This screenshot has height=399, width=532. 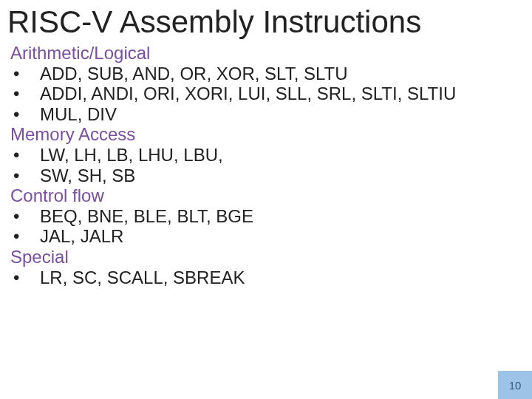 What do you see at coordinates (266, 278) in the screenshot?
I see `list-item: •LR, SC, SCALL, SBREAK` at bounding box center [266, 278].